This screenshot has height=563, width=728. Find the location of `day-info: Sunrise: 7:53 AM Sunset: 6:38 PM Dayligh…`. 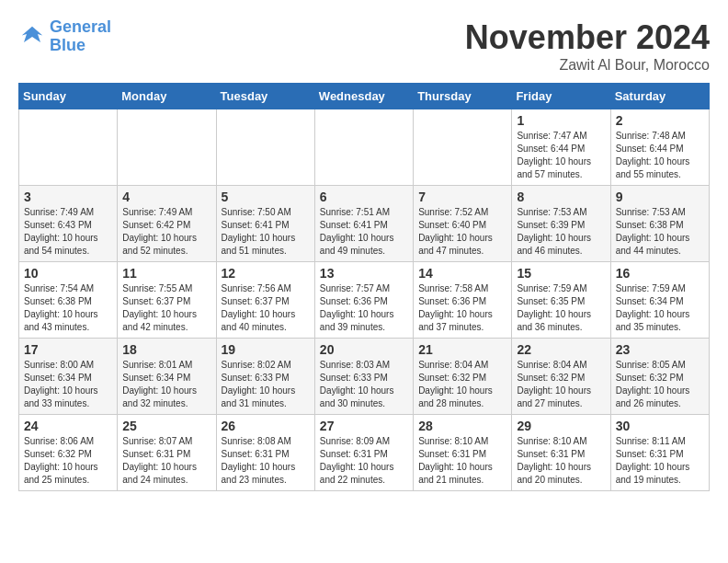

day-info: Sunrise: 7:53 AM Sunset: 6:38 PM Dayligh… is located at coordinates (660, 232).